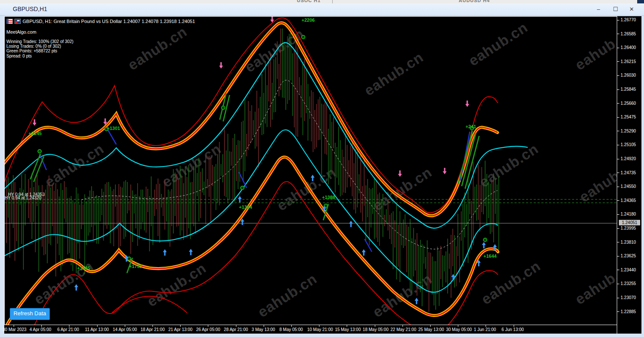 This screenshot has width=644, height=337. I want to click on time-axis-label: 28 Apr 21:00, so click(236, 330).